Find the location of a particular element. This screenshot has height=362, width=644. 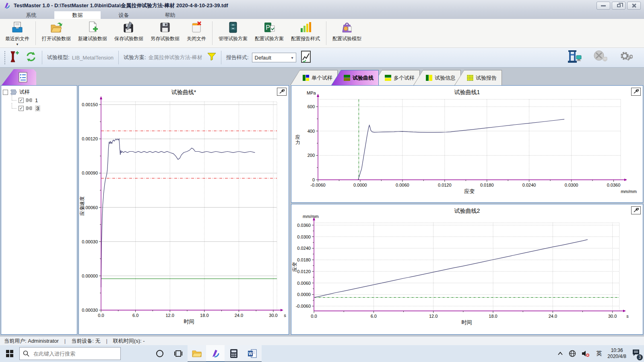

config-scheme-button: P 配置试验方案 is located at coordinates (269, 33).